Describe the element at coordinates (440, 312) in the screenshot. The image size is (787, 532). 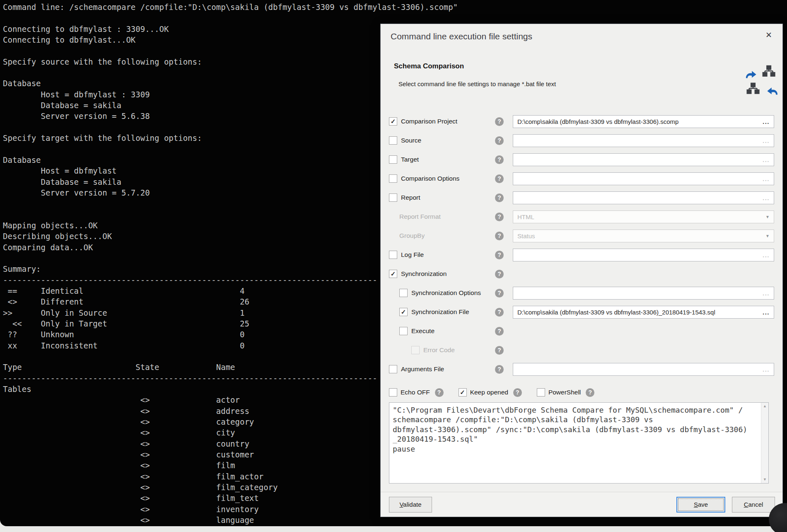
I see `synchronization-file-label: Synchronization File` at that location.